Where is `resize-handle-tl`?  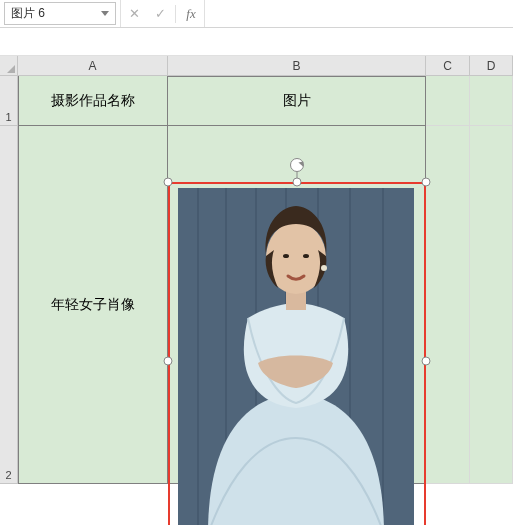
resize-handle-tl is located at coordinates (168, 182).